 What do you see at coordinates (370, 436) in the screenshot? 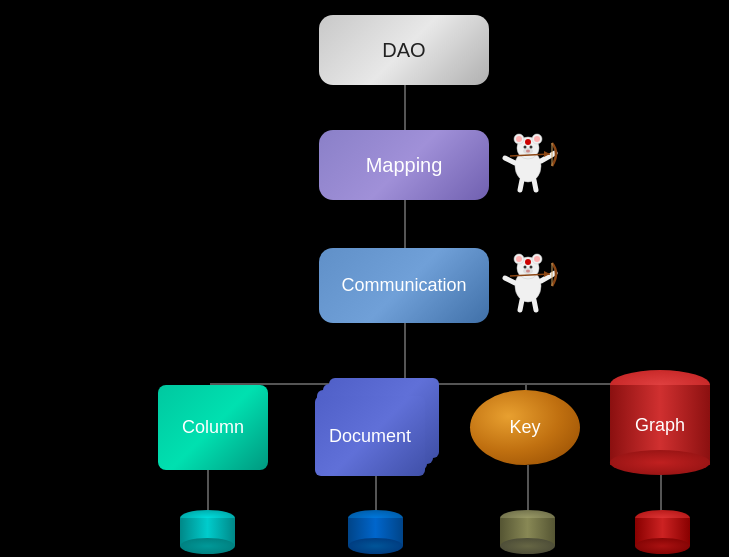
I see `doc-page-front: Document` at bounding box center [370, 436].